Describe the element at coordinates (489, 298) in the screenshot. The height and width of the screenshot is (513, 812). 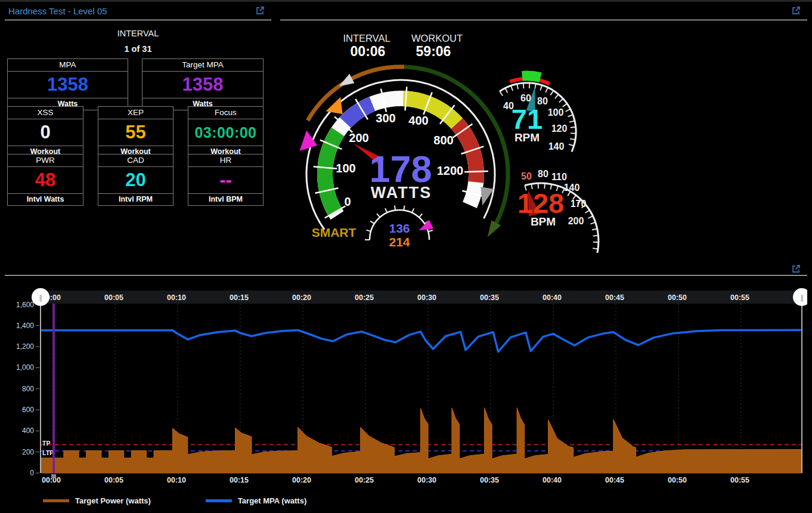
I see `time-label-top: 00:35` at that location.